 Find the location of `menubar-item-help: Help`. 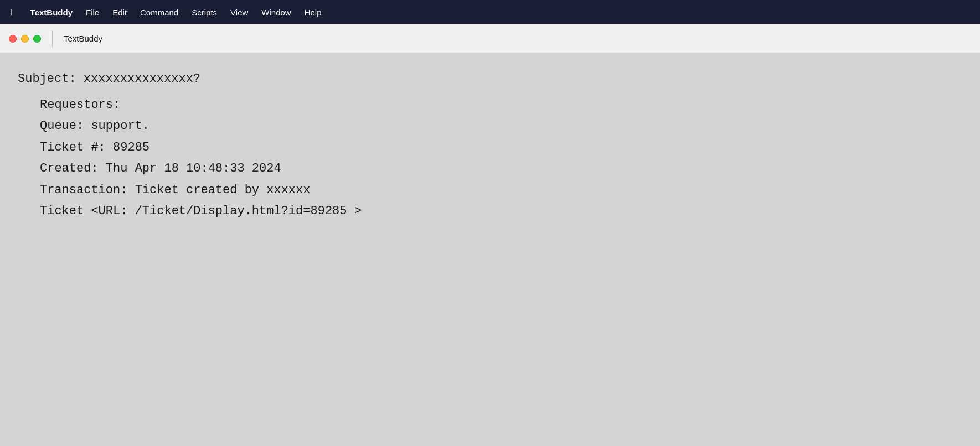

menubar-item-help: Help is located at coordinates (313, 12).